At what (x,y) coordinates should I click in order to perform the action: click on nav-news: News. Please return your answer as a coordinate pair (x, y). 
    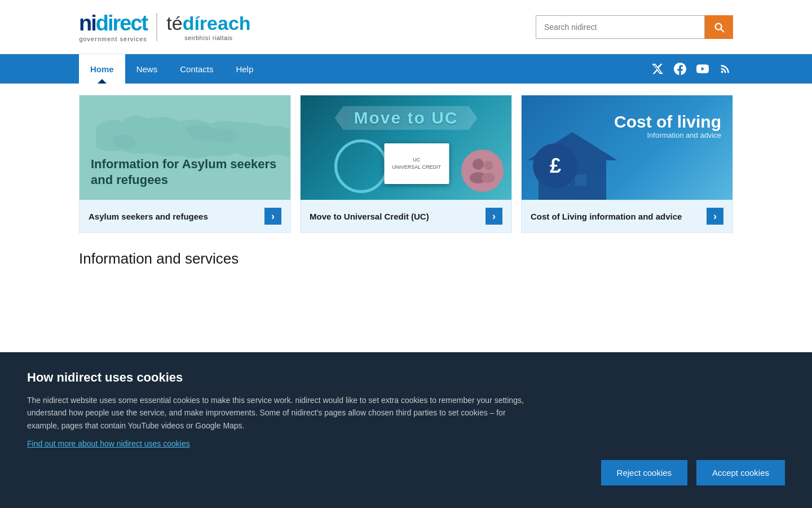
    Looking at the image, I should click on (147, 69).